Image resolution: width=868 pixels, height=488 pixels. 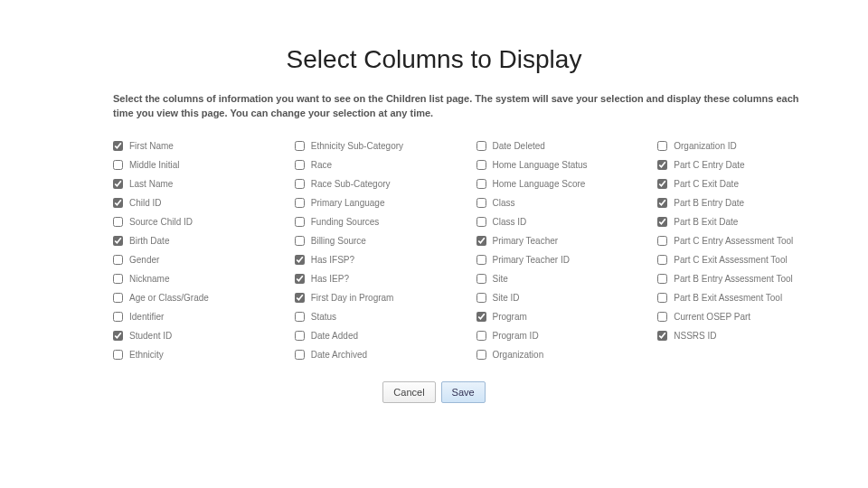 What do you see at coordinates (733, 240) in the screenshot?
I see `column-label: Part C Entry Assessment Tool` at bounding box center [733, 240].